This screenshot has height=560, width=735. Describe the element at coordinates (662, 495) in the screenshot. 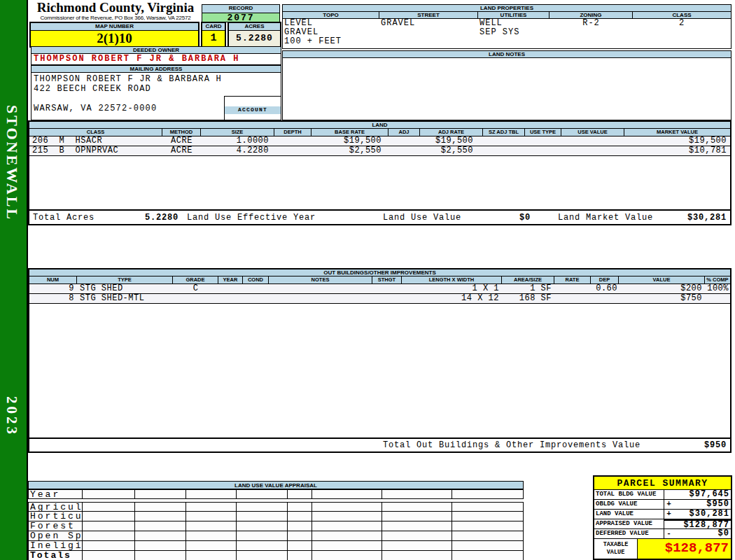

I see `parcel-summary-row: TOTAL BLDG VALUE $97,645` at that location.